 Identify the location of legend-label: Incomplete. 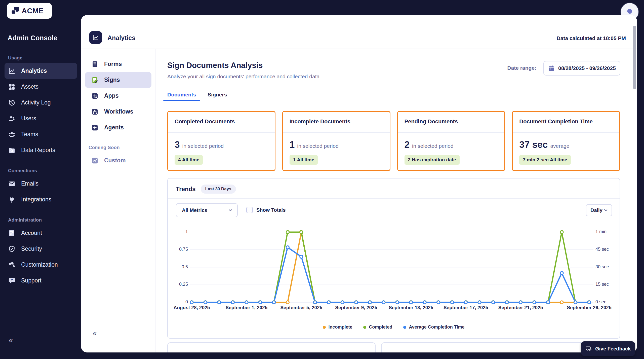
(340, 327).